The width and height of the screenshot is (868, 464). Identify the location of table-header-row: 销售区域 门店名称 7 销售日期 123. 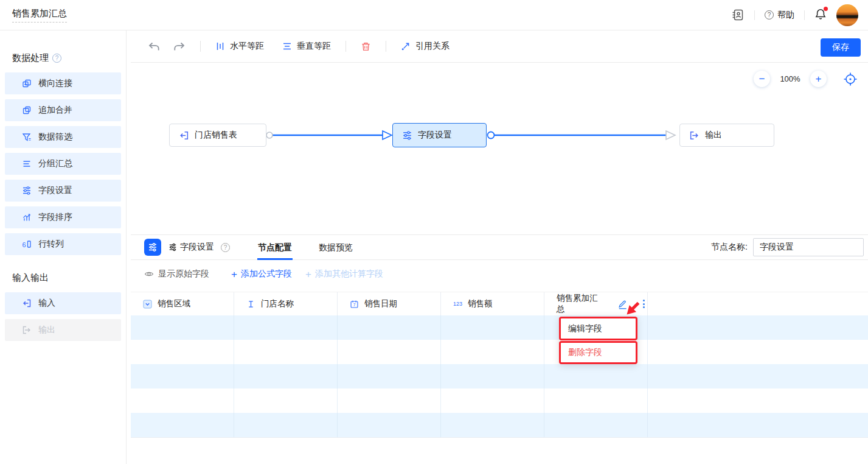
(499, 303).